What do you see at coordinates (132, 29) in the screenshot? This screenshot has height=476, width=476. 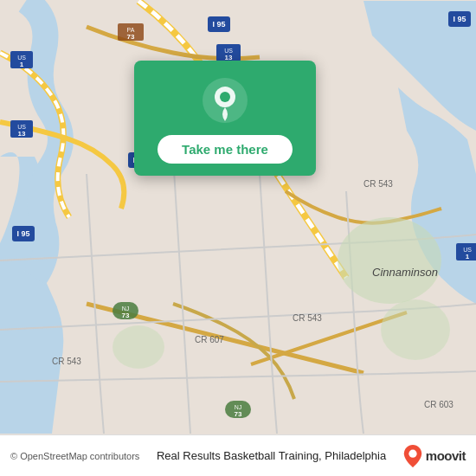 I see `svg-text: PA` at bounding box center [132, 29].